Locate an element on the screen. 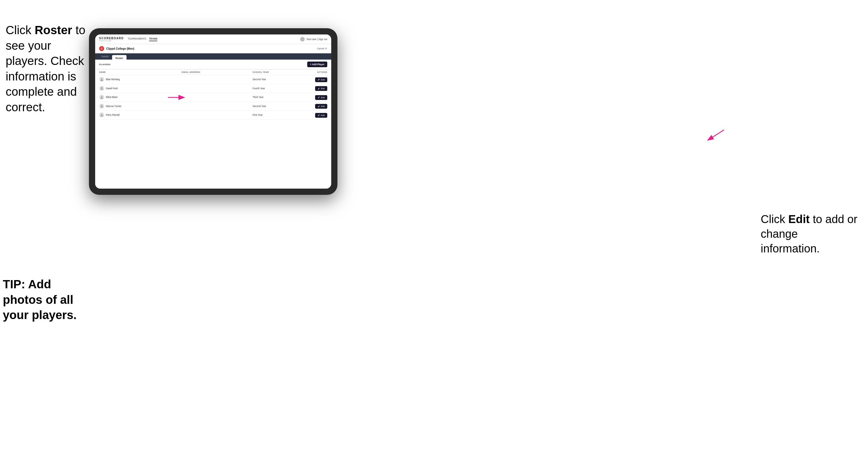 This screenshot has height=467, width=868. table-row: Marcus Turner Second Year Edit is located at coordinates (213, 106).